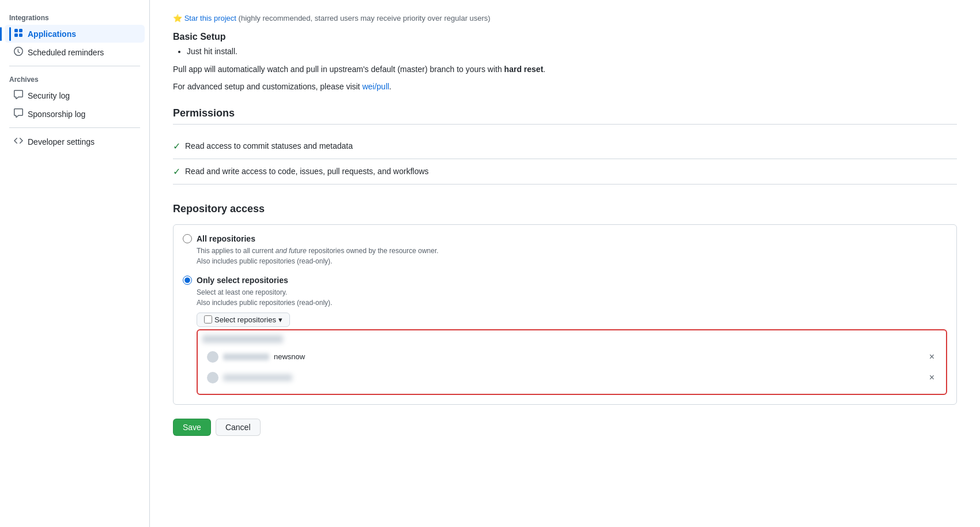  I want to click on integrations-section-label: Integrations, so click(75, 17).